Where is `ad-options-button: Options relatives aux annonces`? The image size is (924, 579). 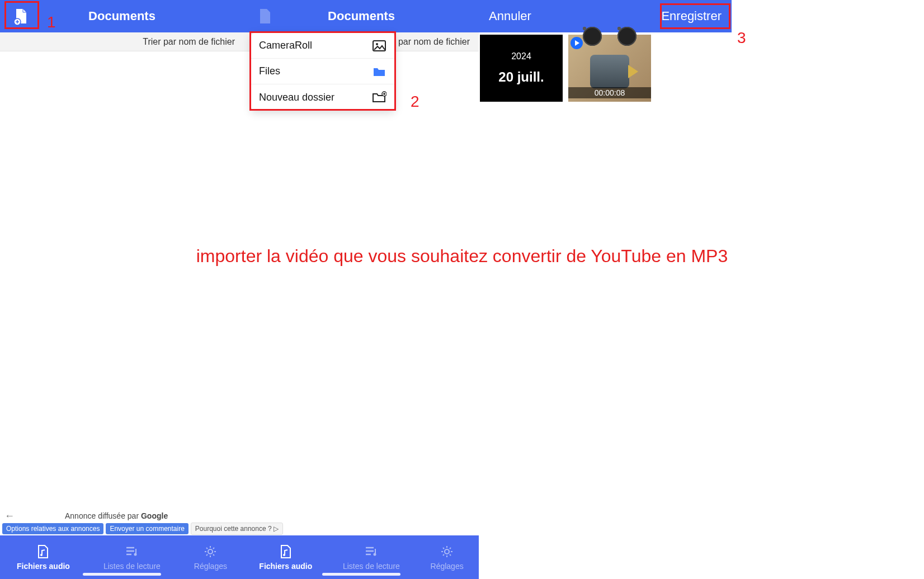
ad-options-button: Options relatives aux annonces is located at coordinates (53, 529).